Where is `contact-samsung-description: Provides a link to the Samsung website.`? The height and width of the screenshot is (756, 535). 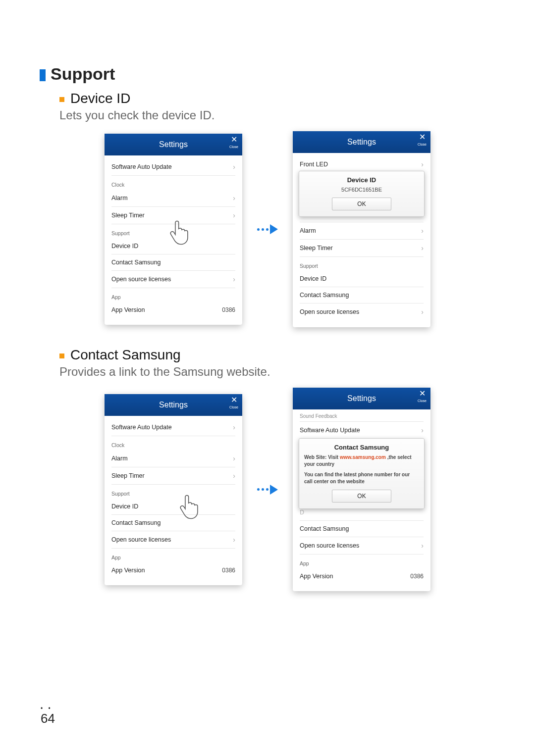 contact-samsung-description: Provides a link to the Samsung website. is located at coordinates (277, 372).